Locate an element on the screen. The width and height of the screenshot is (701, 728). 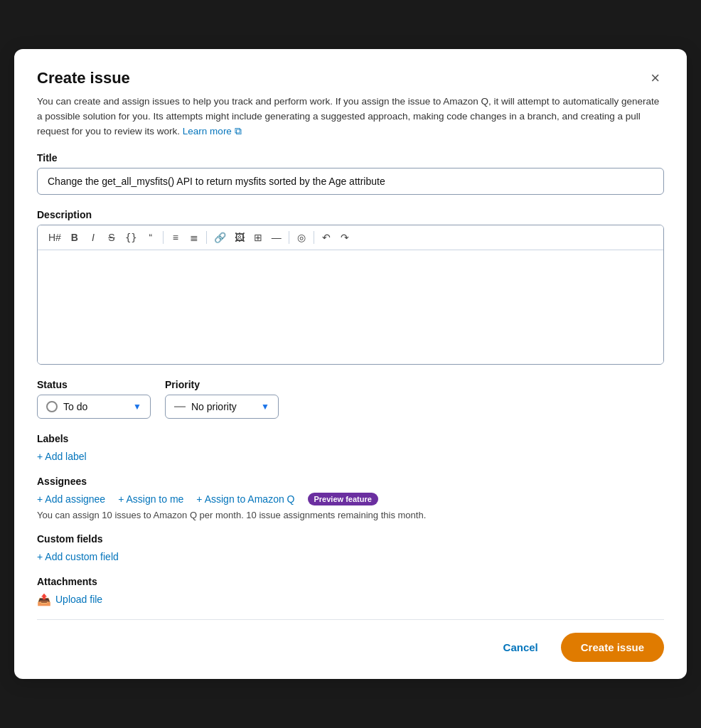
assignee-note: You can assign 10 issues to Amazon Q per… is located at coordinates (350, 515).